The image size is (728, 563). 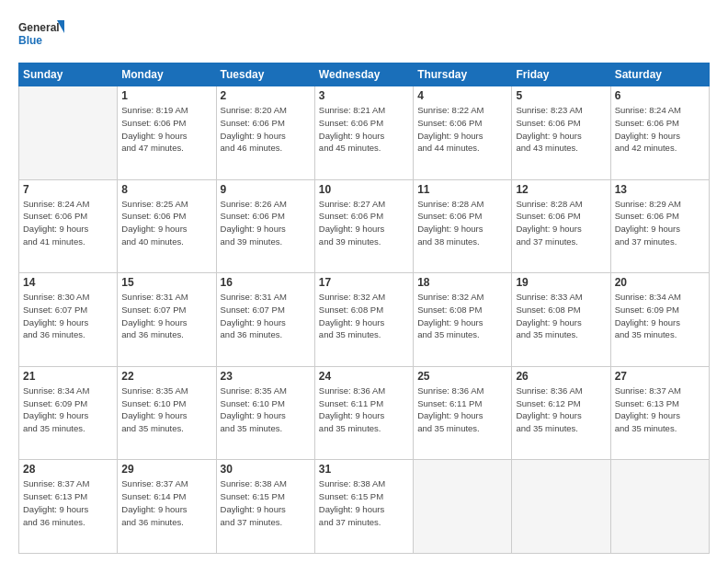 I want to click on day-info: Sunrise: 8:19 AMSunset: 6:06 PMDaylight:…, so click(x=166, y=129).